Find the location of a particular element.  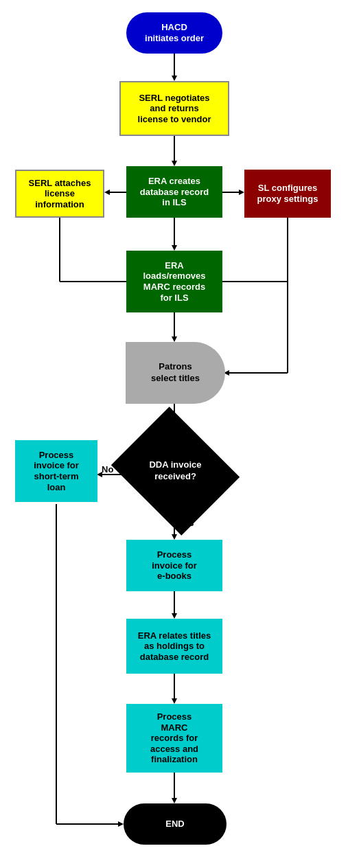

process-short-node: Processinvoice forshort-termloan is located at coordinates (56, 471).